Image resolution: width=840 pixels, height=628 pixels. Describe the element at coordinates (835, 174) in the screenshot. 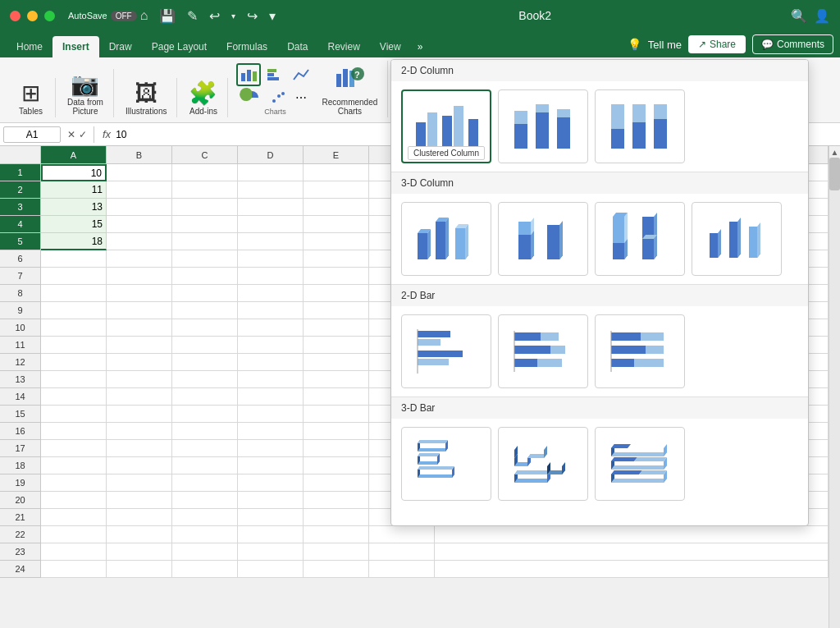

I see `scroll-thumb` at that location.